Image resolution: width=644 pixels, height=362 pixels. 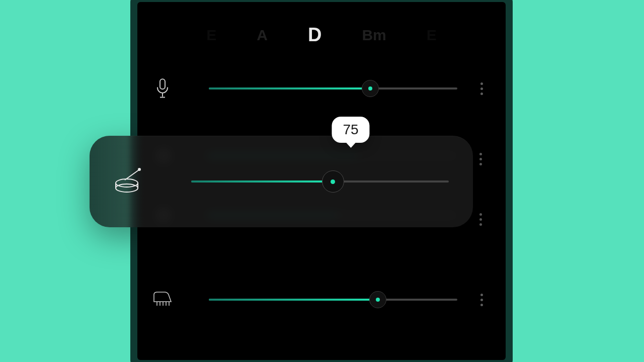 What do you see at coordinates (321, 88) in the screenshot?
I see `track-row-vocals` at bounding box center [321, 88].